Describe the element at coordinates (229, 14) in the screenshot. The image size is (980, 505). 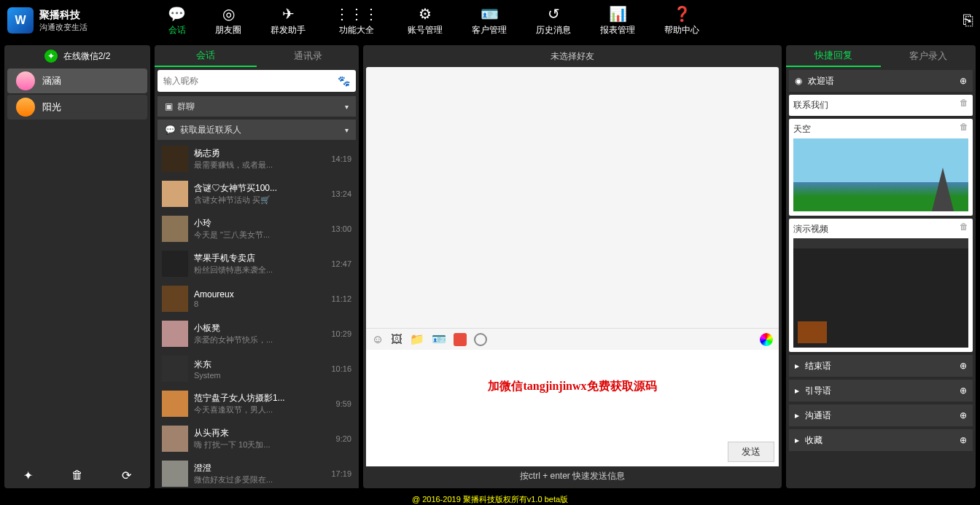
I see `chrome-icon: ◎` at that location.